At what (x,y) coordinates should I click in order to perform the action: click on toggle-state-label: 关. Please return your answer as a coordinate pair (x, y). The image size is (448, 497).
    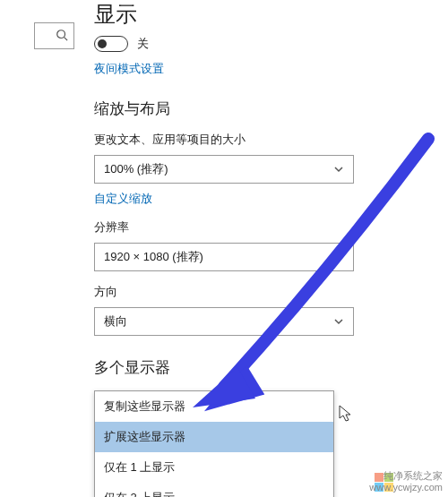
    Looking at the image, I should click on (143, 44).